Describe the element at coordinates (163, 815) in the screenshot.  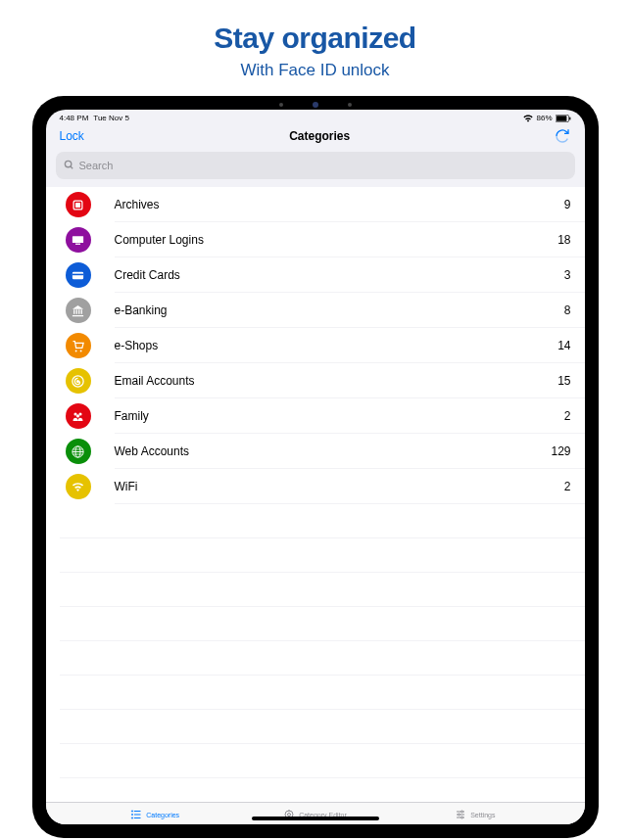
I see `tab-label: Categories` at that location.